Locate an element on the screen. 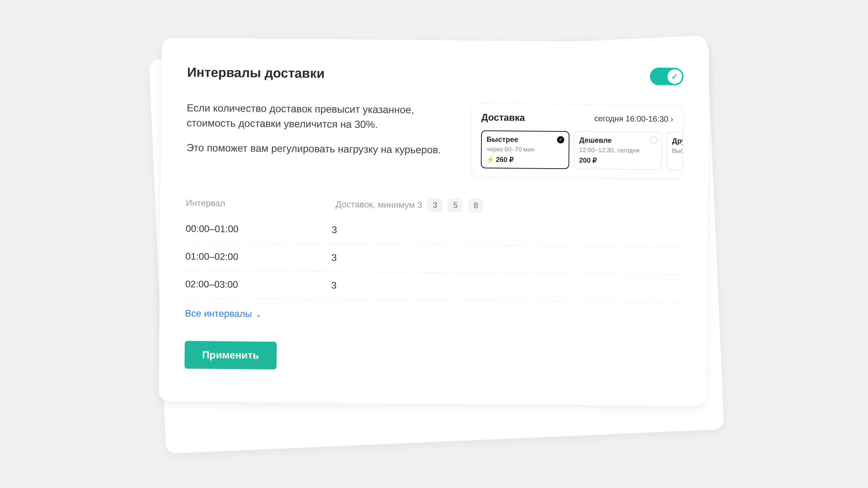 The height and width of the screenshot is (488, 868). col-deliveries: Доставок, минимум 3 3 5 8 is located at coordinates (509, 206).